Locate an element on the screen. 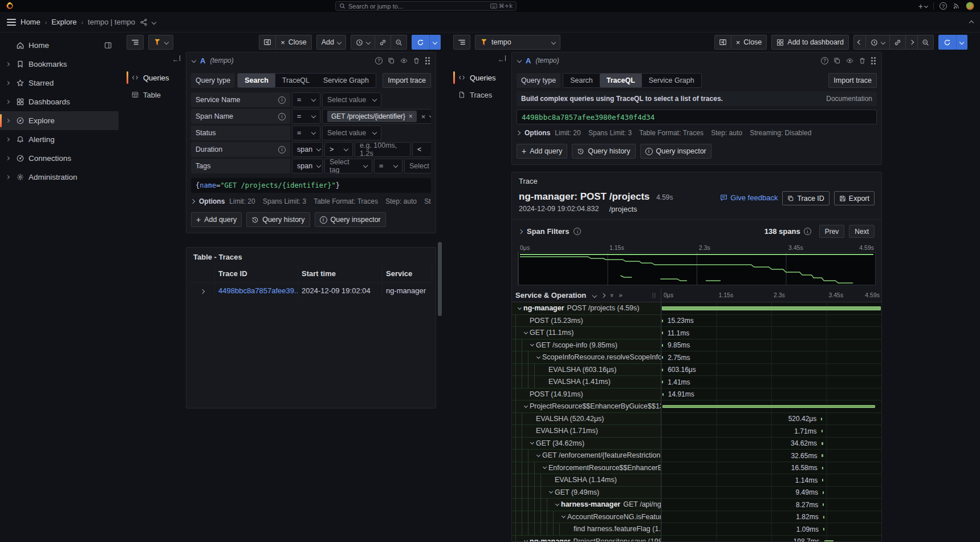 The image size is (980, 542). close-pane-button-left: ×Close is located at coordinates (294, 42).